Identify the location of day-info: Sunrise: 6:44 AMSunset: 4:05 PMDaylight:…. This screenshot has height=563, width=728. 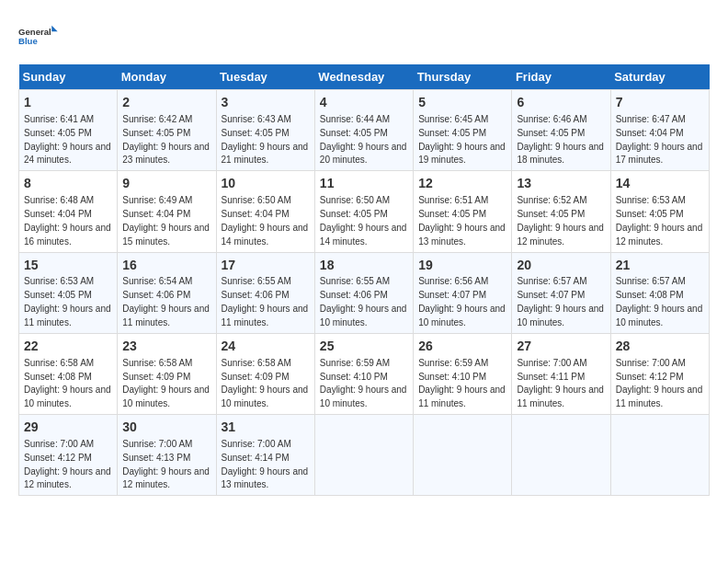
(364, 140).